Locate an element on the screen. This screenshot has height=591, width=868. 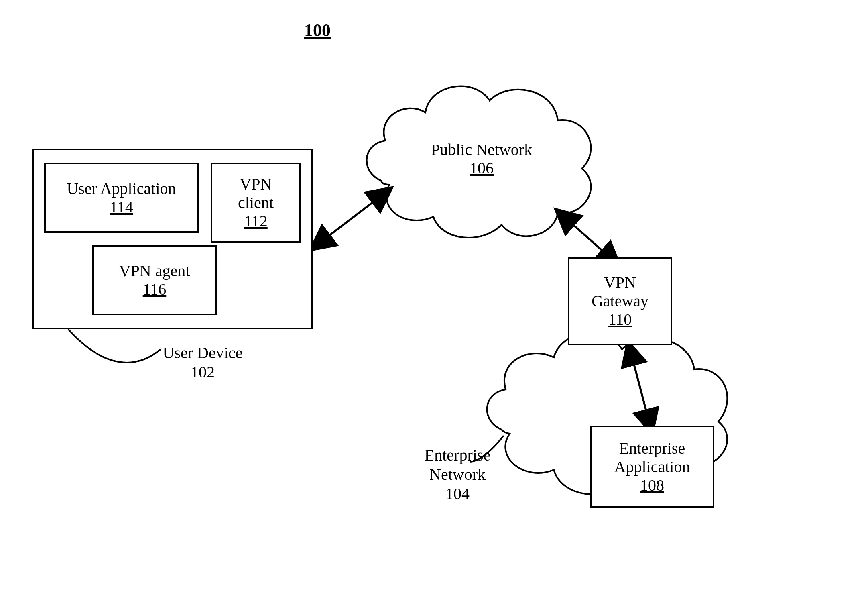
enterprise-network-line1: Enterprise is located at coordinates (457, 455).